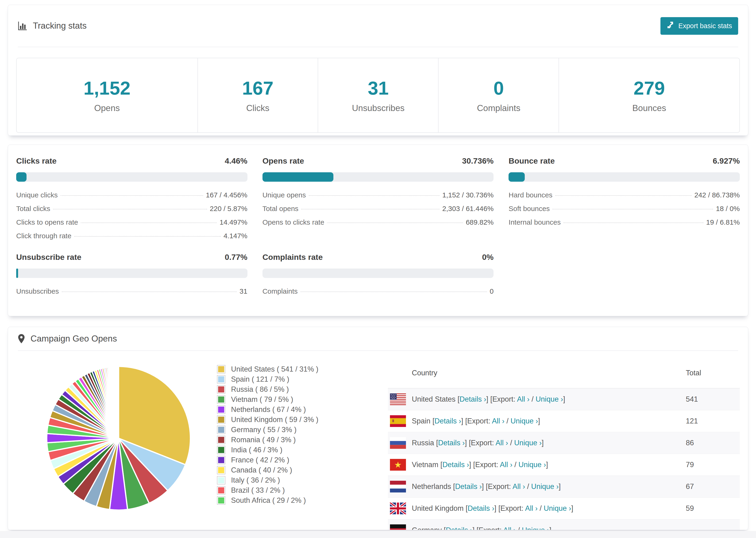 Image resolution: width=756 pixels, height=538 pixels. I want to click on legend-item: India ( 46 / 3% ), so click(273, 450).